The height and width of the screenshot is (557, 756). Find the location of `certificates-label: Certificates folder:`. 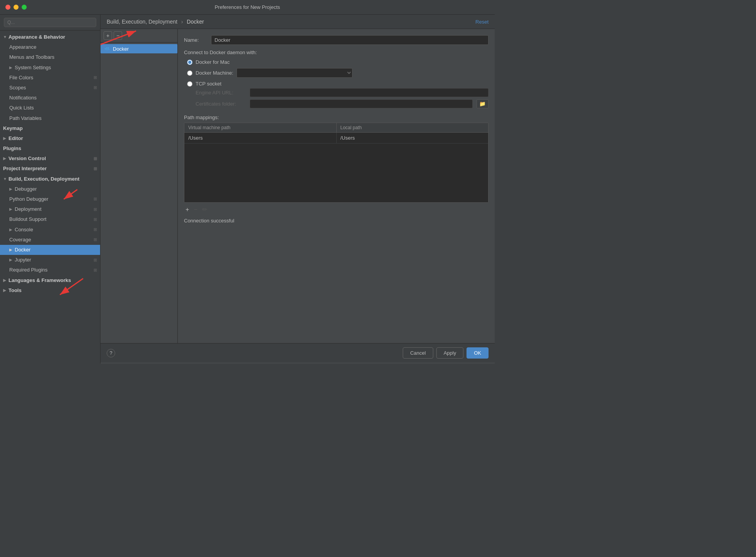

certificates-label: Certificates folder: is located at coordinates (221, 104).